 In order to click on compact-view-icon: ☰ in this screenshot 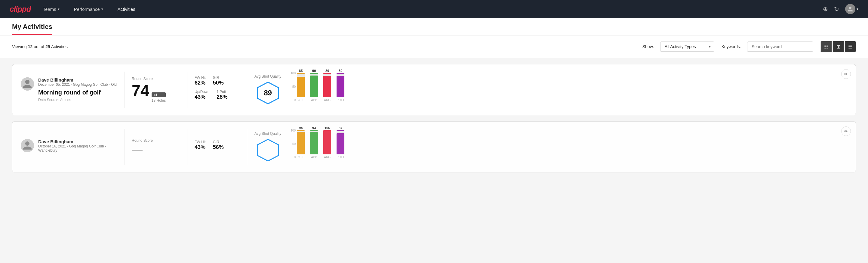, I will do `click(850, 47)`.